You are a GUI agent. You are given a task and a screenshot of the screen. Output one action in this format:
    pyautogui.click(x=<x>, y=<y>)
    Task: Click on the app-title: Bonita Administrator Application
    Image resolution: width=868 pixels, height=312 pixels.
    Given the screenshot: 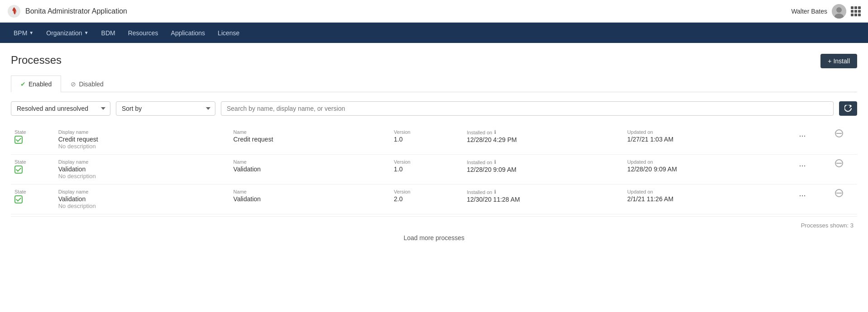 What is the action you would take?
    pyautogui.click(x=76, y=11)
    